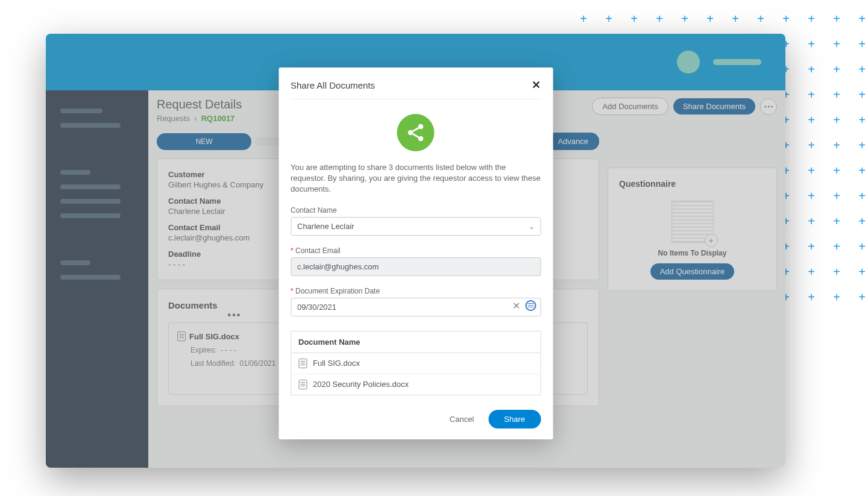 This screenshot has height=496, width=868. I want to click on contact-email-label: * Contact Email, so click(416, 251).